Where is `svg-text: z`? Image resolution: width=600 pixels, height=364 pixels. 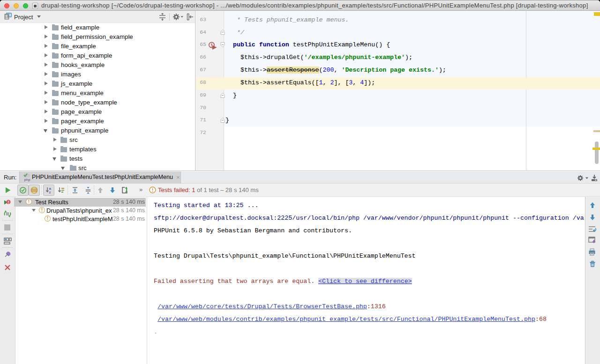
svg-text: z is located at coordinates (50, 192).